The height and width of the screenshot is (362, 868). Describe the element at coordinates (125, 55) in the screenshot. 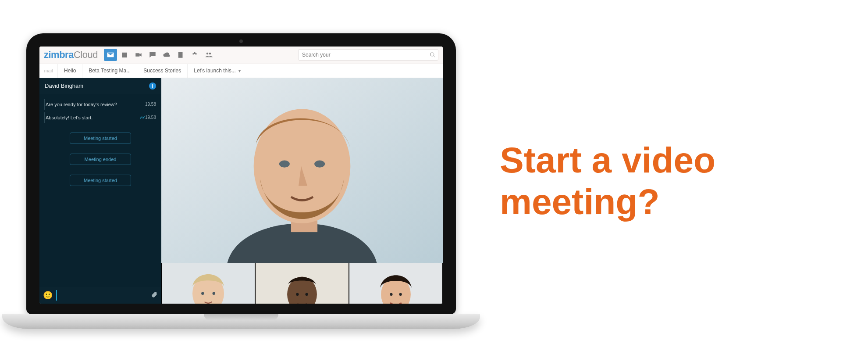

I see `calendar-icon: 22` at that location.